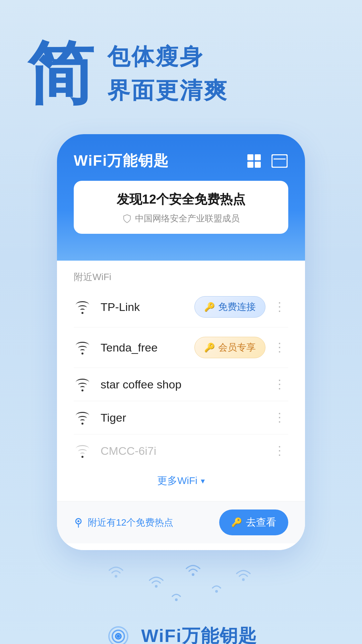 This screenshot has height=644, width=362. What do you see at coordinates (121, 161) in the screenshot?
I see `app-title: WiFi万能钥匙` at bounding box center [121, 161].